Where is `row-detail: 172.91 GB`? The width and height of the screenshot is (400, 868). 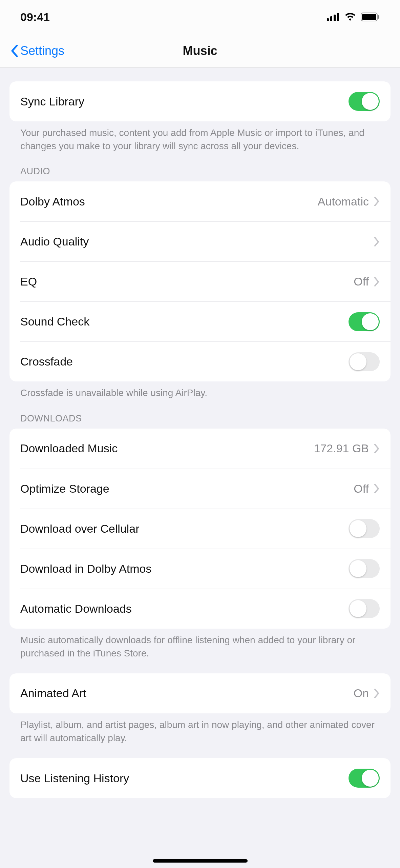
row-detail: 172.91 GB is located at coordinates (341, 448).